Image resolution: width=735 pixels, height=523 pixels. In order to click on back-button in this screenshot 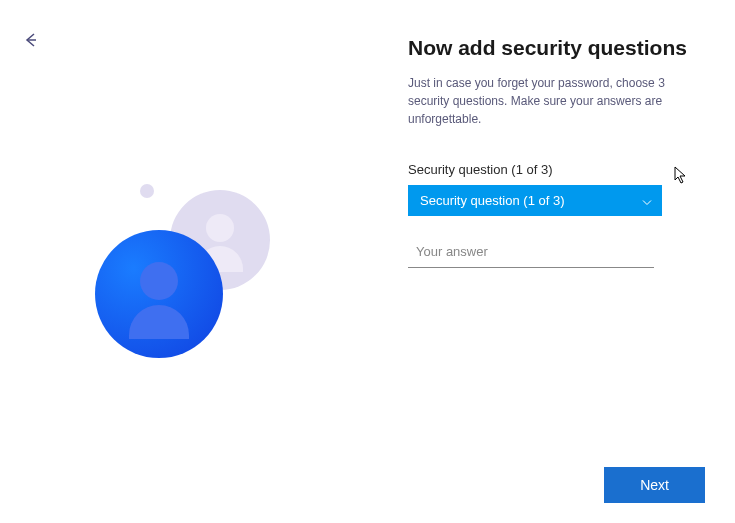, I will do `click(30, 40)`.